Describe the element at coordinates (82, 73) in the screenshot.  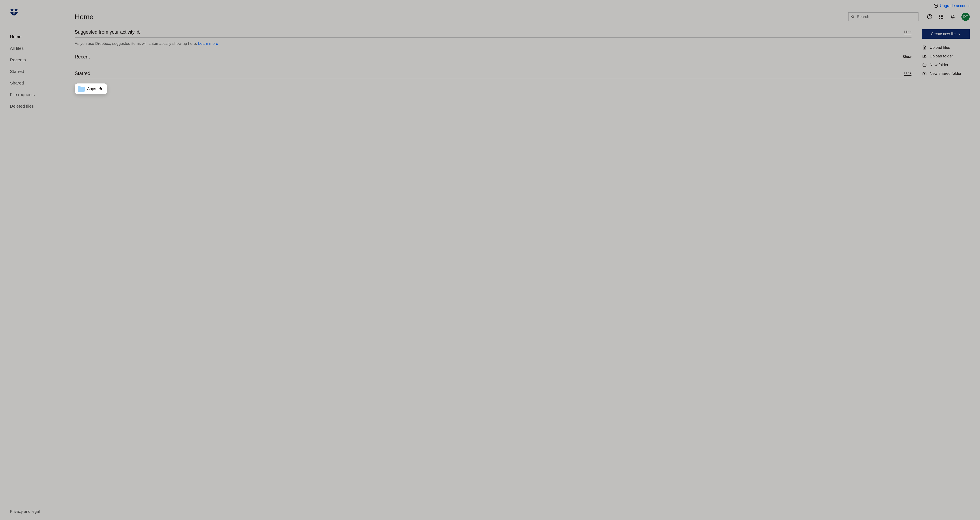
I see `starred-title: Starred` at that location.